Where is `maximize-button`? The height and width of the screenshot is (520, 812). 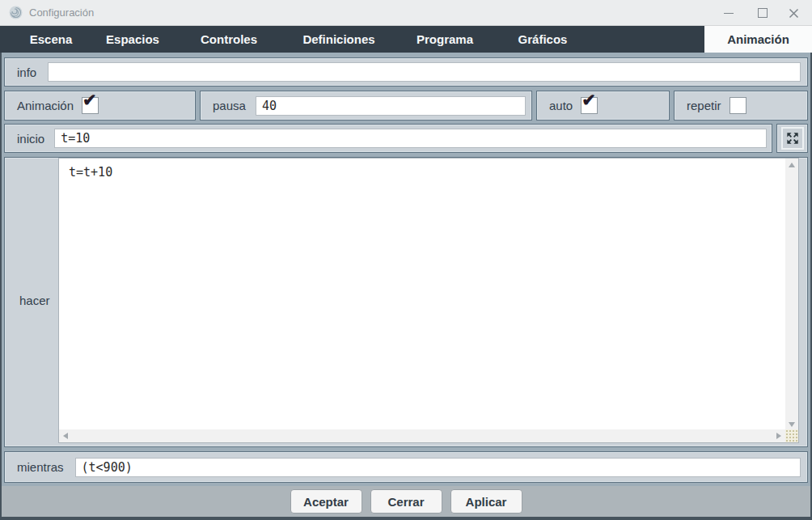
maximize-button is located at coordinates (763, 13).